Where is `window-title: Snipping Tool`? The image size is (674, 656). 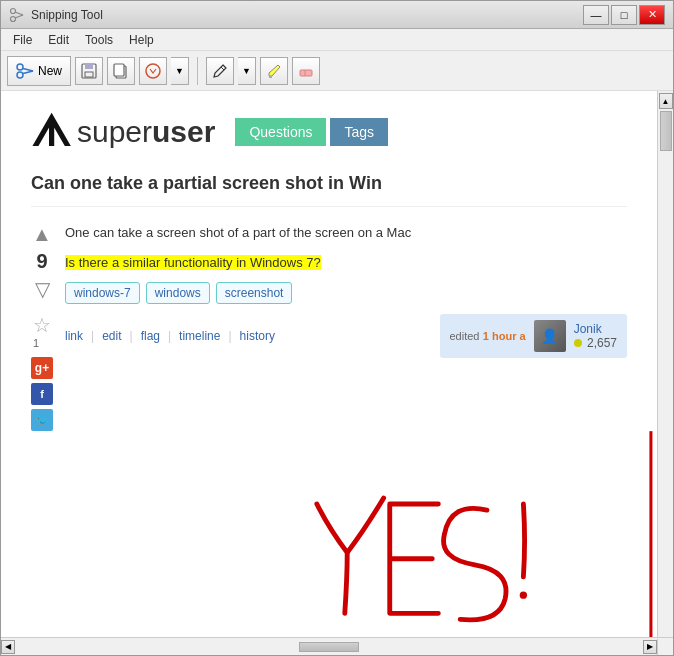 window-title: Snipping Tool is located at coordinates (67, 15).